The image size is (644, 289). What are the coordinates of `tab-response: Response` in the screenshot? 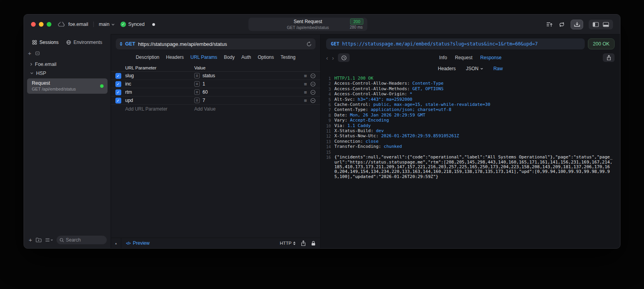 It's located at (491, 58).